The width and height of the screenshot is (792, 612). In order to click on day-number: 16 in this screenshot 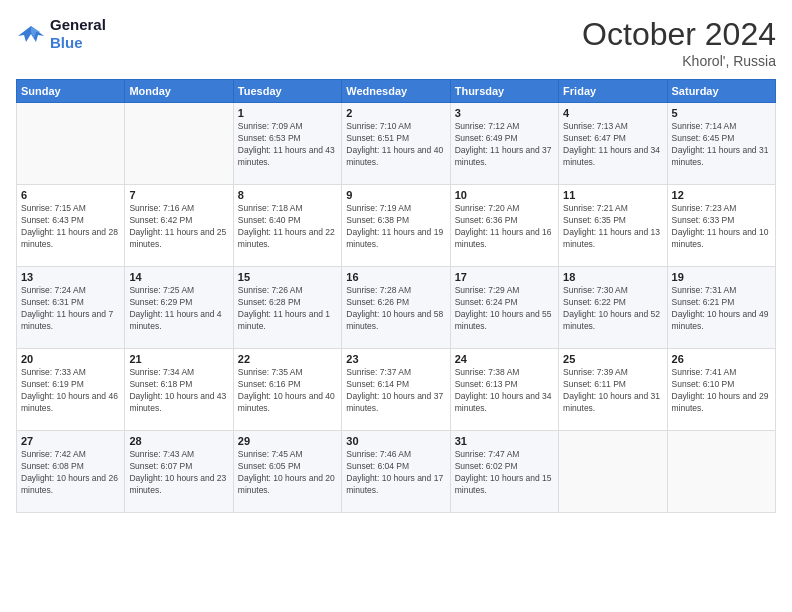, I will do `click(396, 277)`.